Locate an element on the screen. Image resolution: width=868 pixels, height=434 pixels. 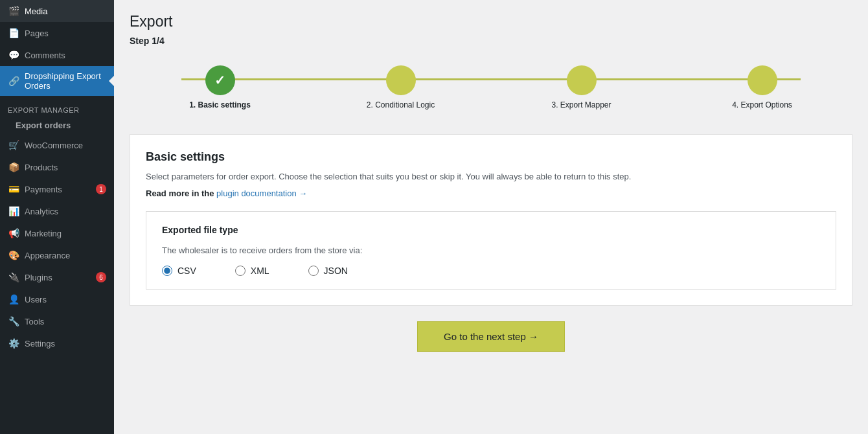
sidebar-item-label: Appearance is located at coordinates (47, 255).